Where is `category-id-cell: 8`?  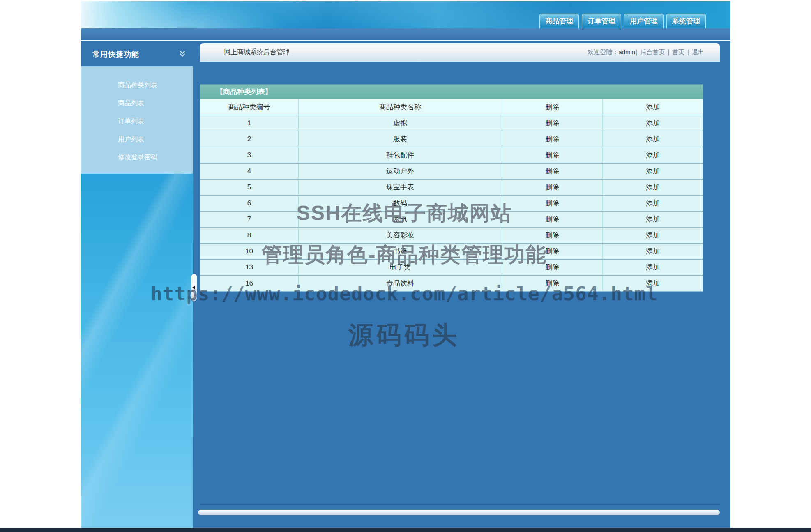
category-id-cell: 8 is located at coordinates (250, 235).